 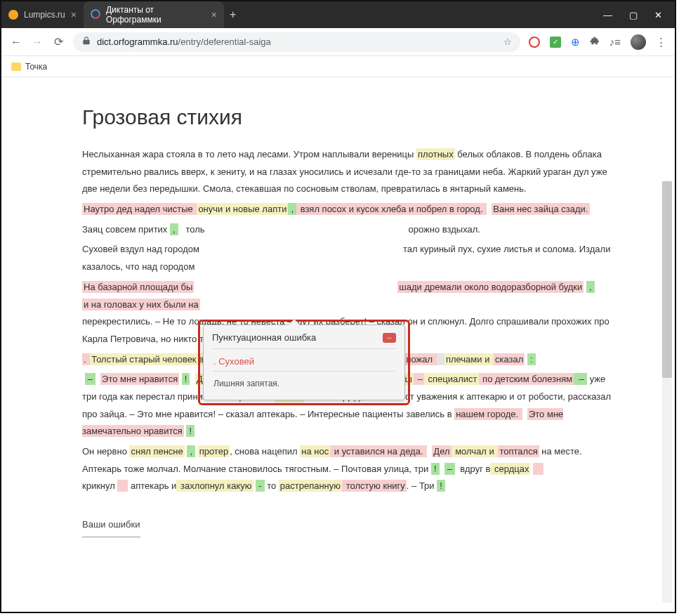 What do you see at coordinates (45, 15) in the screenshot?
I see `tab-label: Lumpics.ru` at bounding box center [45, 15].